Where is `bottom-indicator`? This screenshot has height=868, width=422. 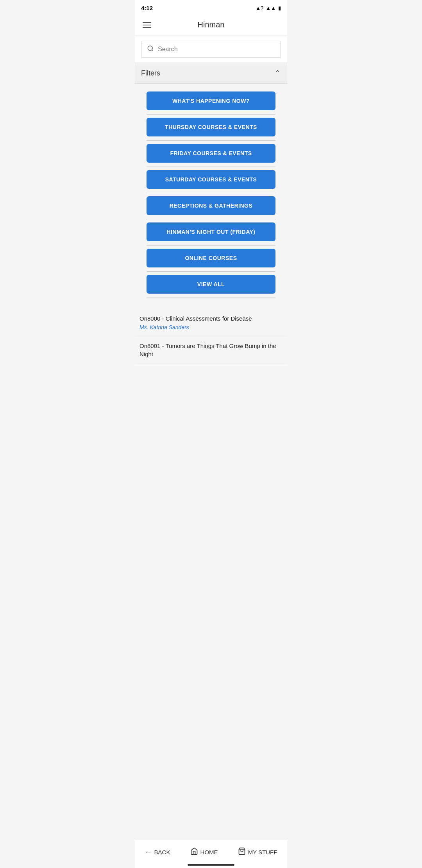
bottom-indicator is located at coordinates (211, 865).